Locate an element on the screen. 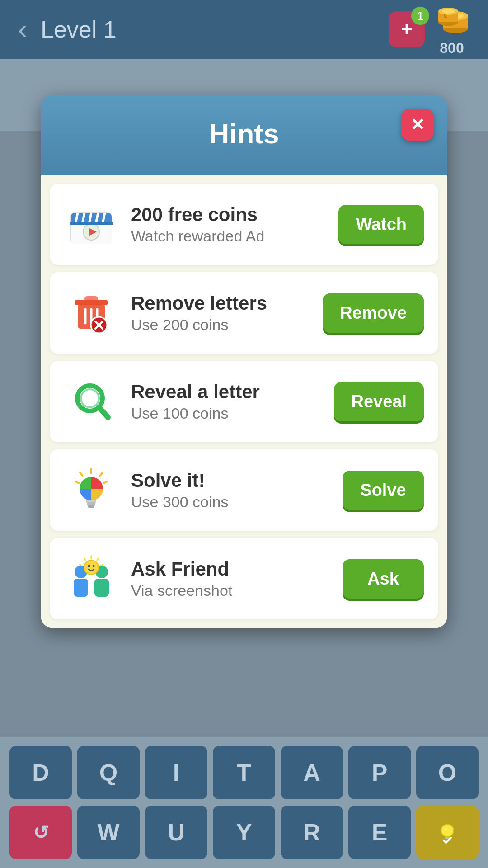  key-U: U is located at coordinates (176, 832).